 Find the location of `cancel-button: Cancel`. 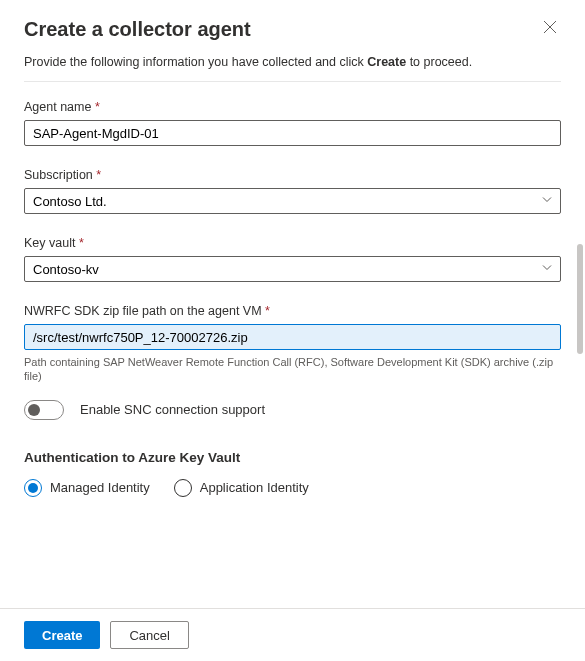

cancel-button: Cancel is located at coordinates (149, 635).